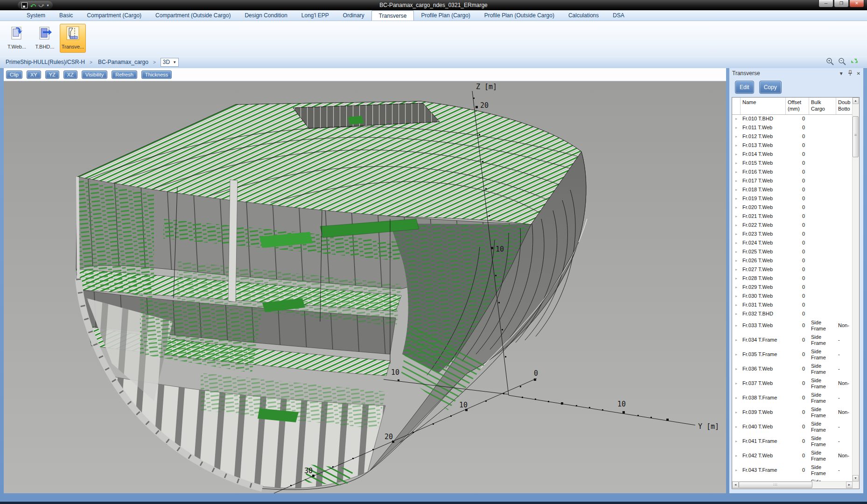  Describe the element at coordinates (52, 75) in the screenshot. I see `yz-button: YZ` at that location.